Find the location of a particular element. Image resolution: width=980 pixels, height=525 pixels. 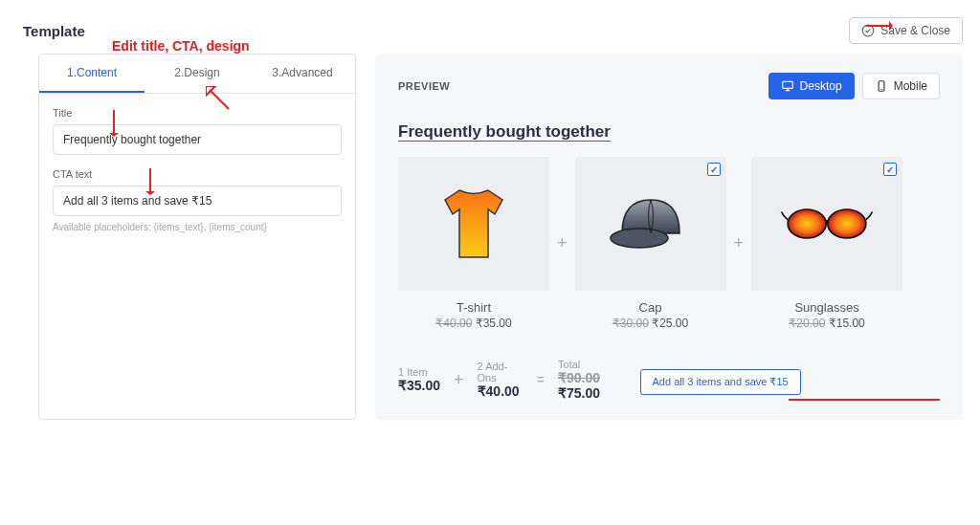

annotation-edit-title: Edit title, CTA, design is located at coordinates (181, 46).